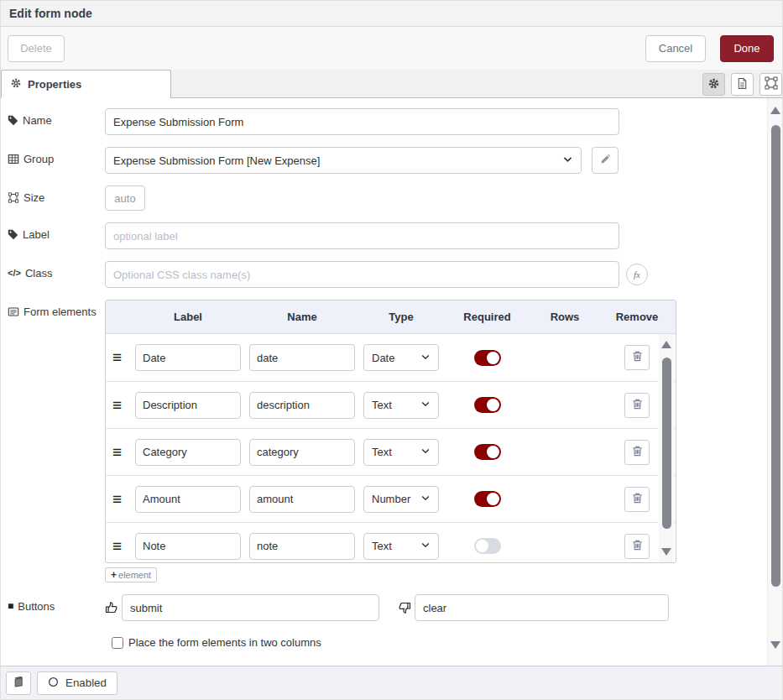 The width and height of the screenshot is (783, 700). Describe the element at coordinates (401, 499) in the screenshot. I see `element-type-select: Number` at that location.